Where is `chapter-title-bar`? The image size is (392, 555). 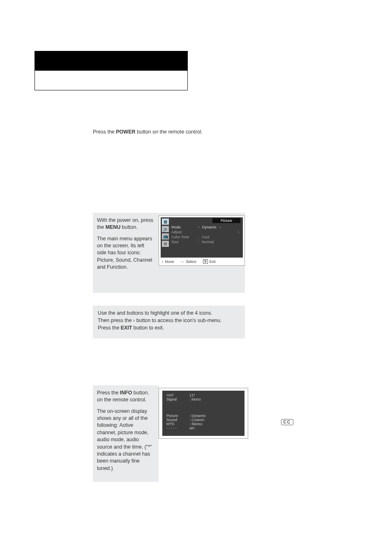
chapter-title-bar is located at coordinates (111, 61).